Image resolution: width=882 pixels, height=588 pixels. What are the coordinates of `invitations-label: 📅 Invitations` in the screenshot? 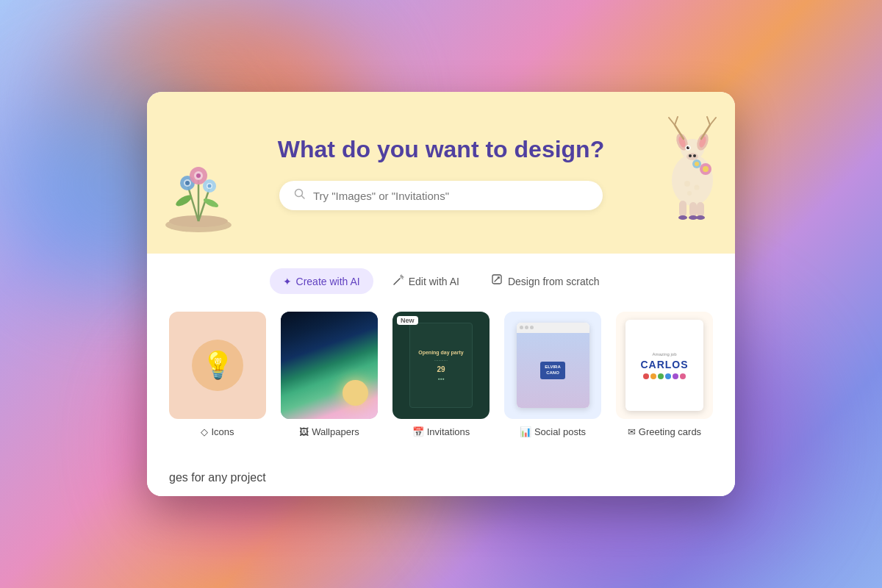 It's located at (441, 432).